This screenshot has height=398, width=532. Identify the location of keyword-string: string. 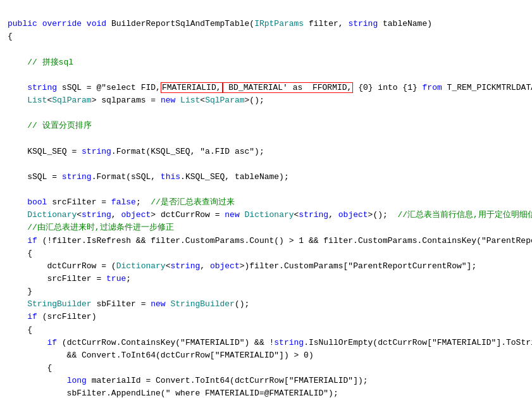
(363, 24).